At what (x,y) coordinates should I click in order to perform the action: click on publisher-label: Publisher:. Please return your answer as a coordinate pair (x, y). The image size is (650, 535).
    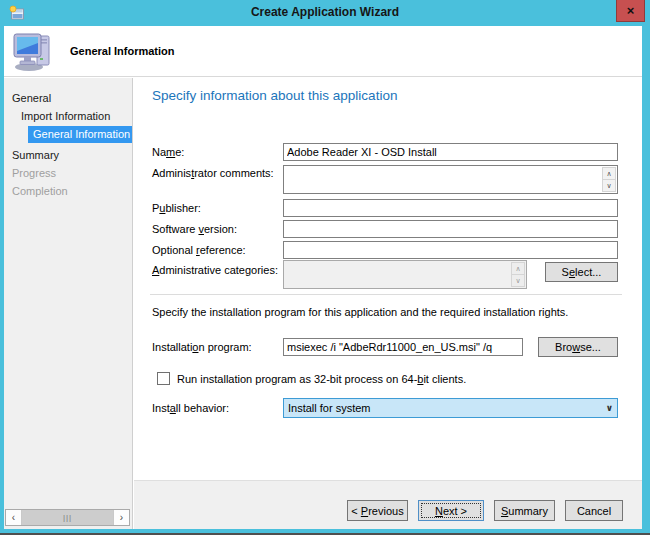
    Looking at the image, I should click on (176, 208).